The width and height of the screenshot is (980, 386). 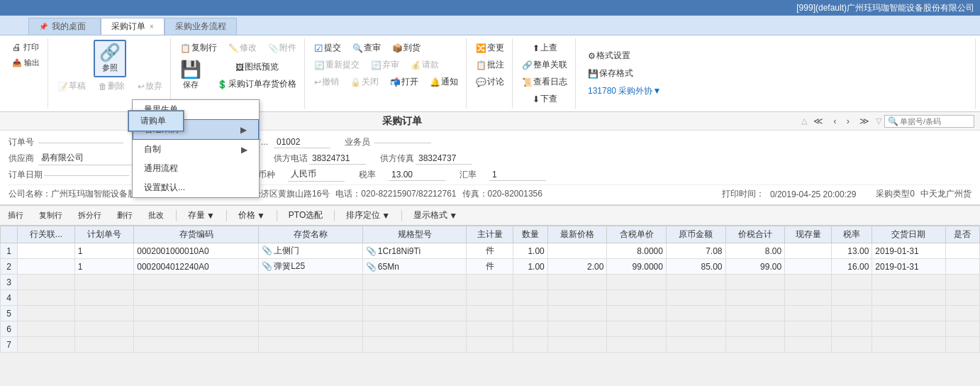 I want to click on split-row-button: 拆分行, so click(x=89, y=216).